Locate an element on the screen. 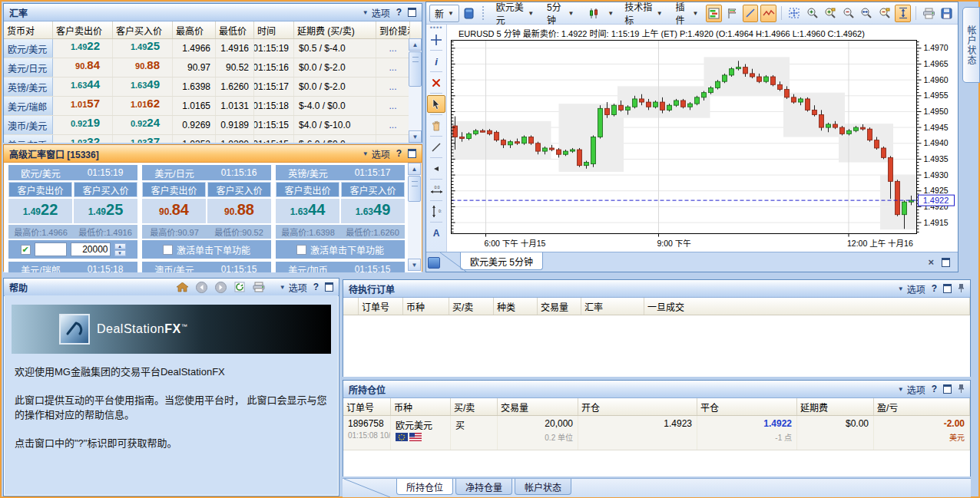 This screenshot has height=498, width=980. column-header: 货币对 is located at coordinates (28, 30).